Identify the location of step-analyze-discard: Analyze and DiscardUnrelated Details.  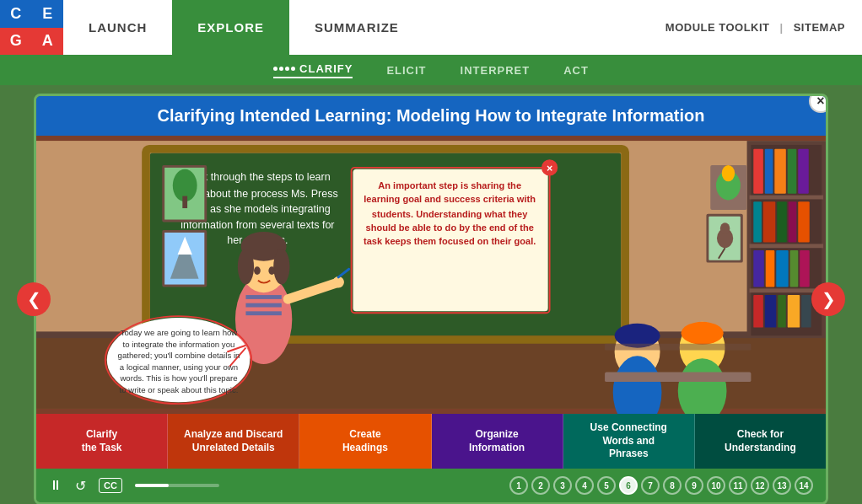
(234, 442).